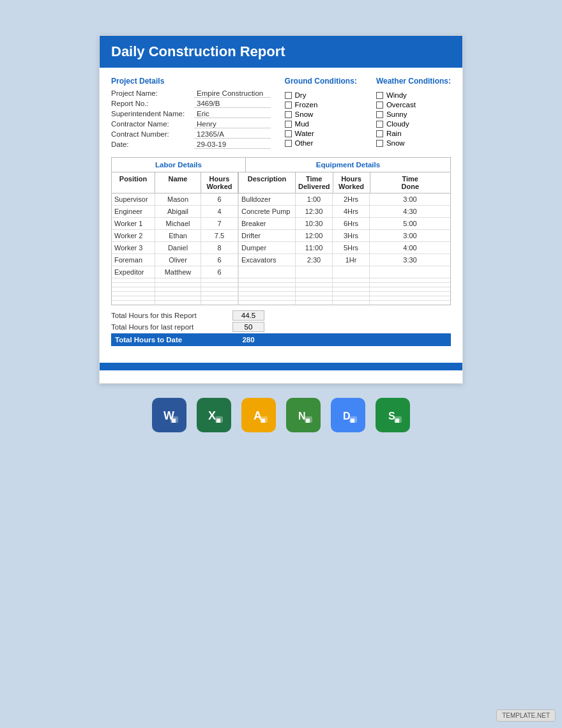  I want to click on condition-overcast: Overcast, so click(414, 105).